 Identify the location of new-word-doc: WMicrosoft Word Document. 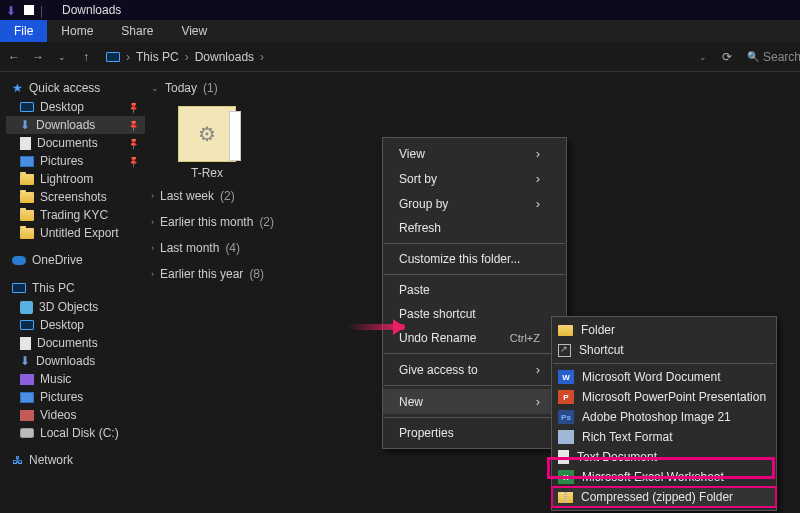
(664, 377).